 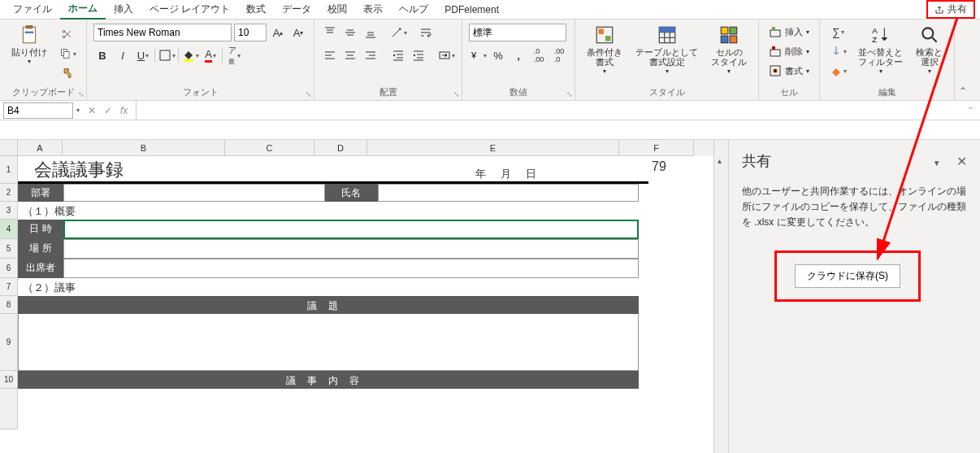 What do you see at coordinates (270, 148) in the screenshot?
I see `col-header-c: C` at bounding box center [270, 148].